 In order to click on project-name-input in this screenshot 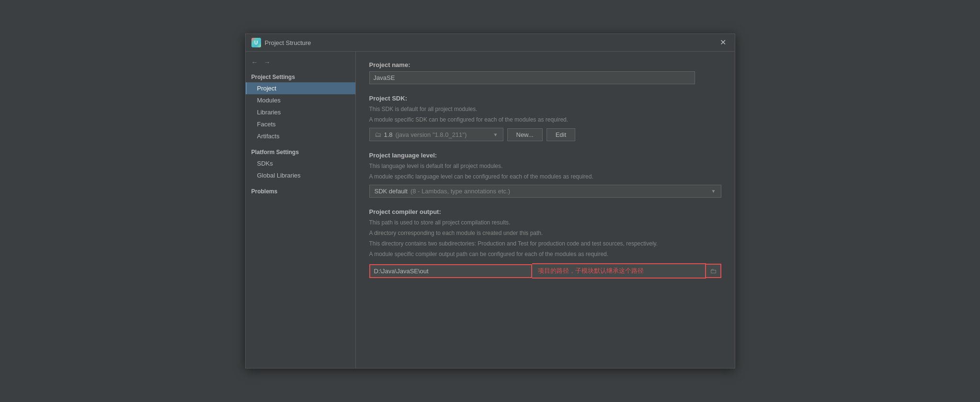, I will do `click(532, 78)`.